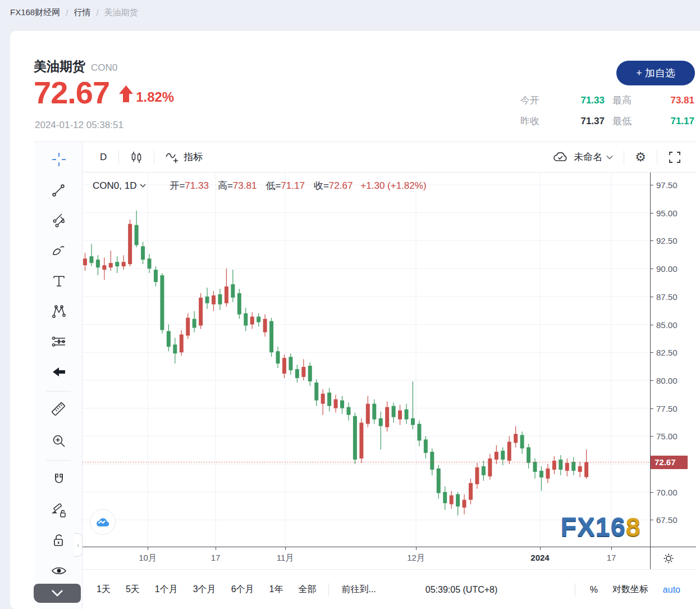 Image resolution: width=700 pixels, height=609 pixels. What do you see at coordinates (633, 527) in the screenshot?
I see `watermark-gold: 8` at bounding box center [633, 527].